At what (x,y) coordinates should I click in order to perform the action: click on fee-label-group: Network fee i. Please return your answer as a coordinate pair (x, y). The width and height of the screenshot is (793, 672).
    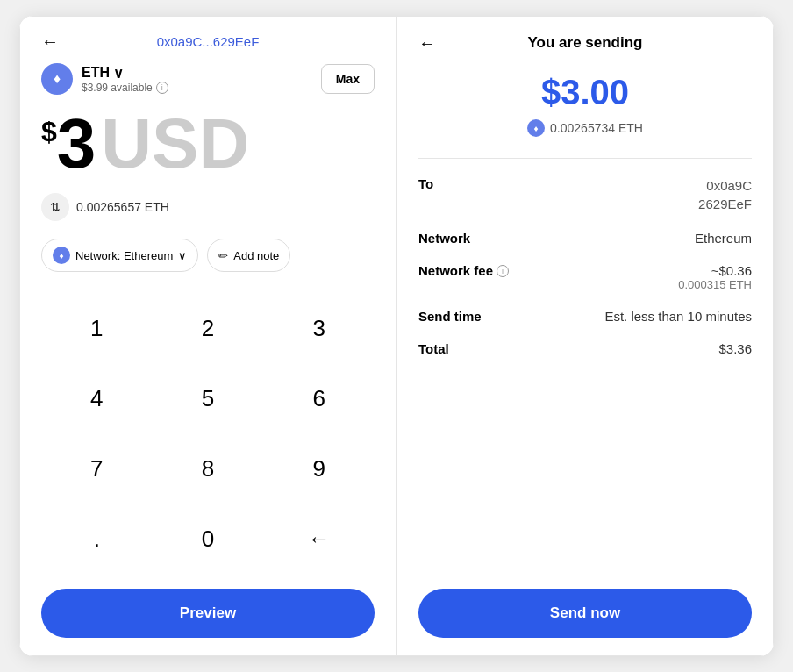
    Looking at the image, I should click on (463, 270).